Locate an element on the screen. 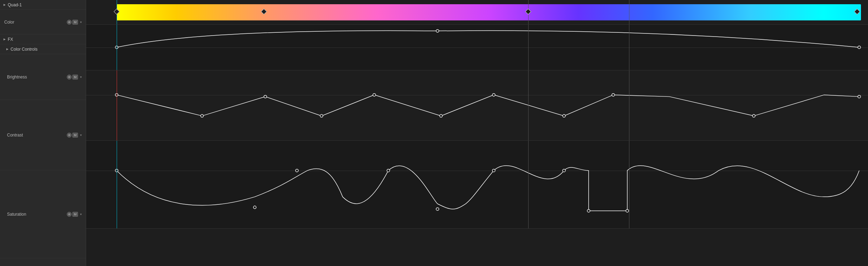  brightness-label: Brightness is located at coordinates (37, 77).